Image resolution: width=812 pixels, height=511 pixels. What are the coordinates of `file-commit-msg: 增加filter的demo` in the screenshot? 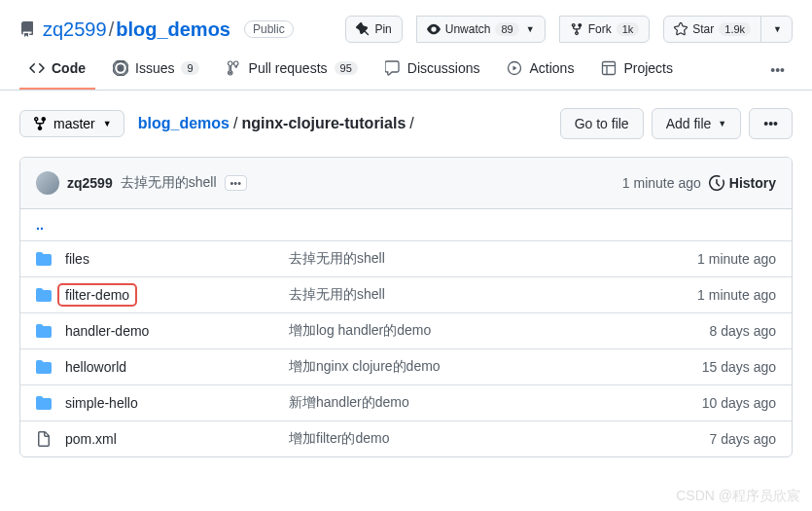 It's located at (500, 439).